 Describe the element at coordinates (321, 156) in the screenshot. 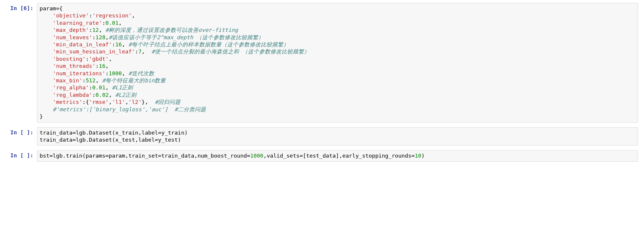

I see `code-token-name: test_data` at that location.